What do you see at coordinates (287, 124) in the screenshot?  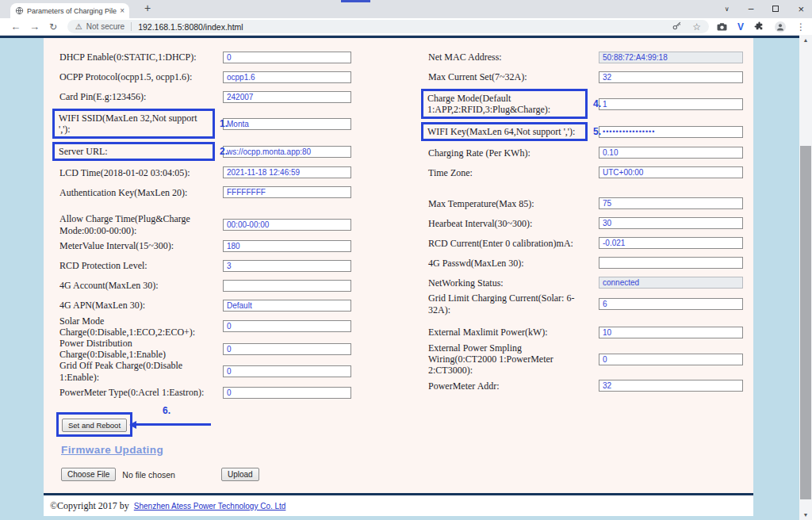 I see `wifi-ssid-input` at bounding box center [287, 124].